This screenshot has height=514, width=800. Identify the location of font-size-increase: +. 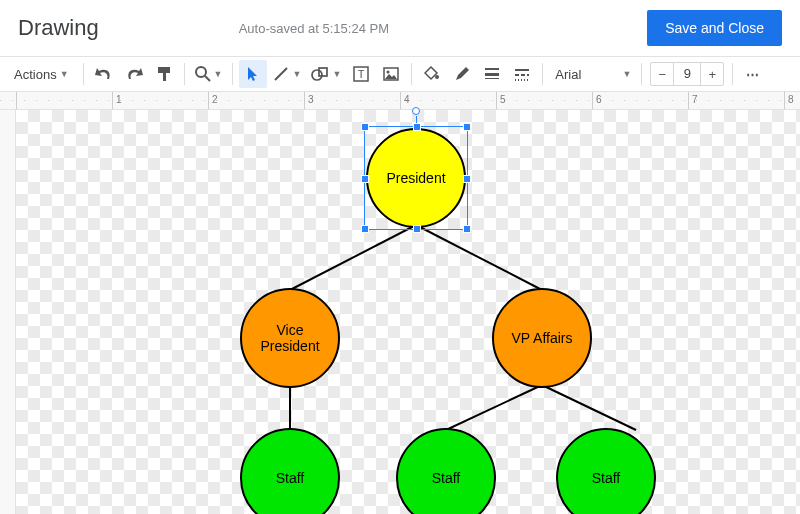
(712, 74).